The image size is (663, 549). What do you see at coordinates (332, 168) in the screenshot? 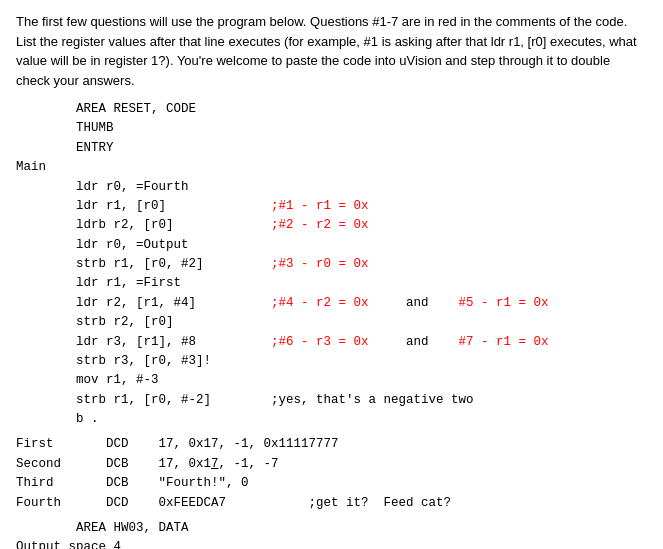
I see `main-label-line: Main` at bounding box center [332, 168].